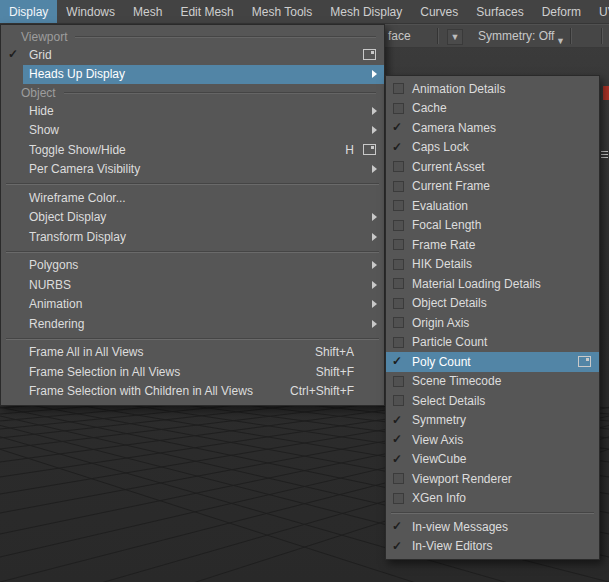 The height and width of the screenshot is (582, 609). Describe the element at coordinates (304, 12) in the screenshot. I see `menubar: DisplayWindowsMeshEdit MeshMesh ToolsMes…` at that location.